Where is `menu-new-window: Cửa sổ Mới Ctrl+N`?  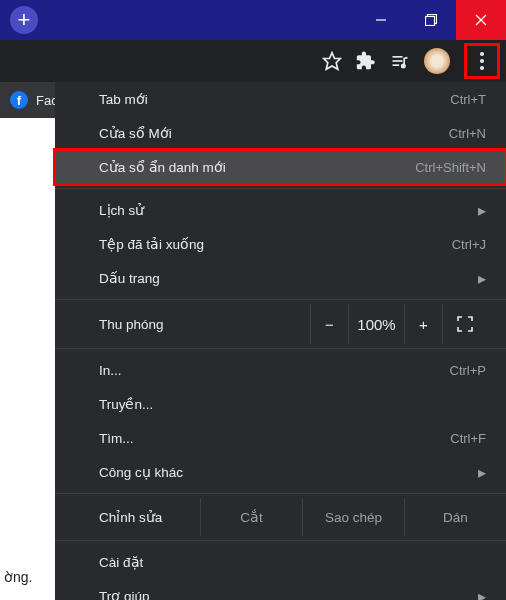 menu-new-window: Cửa sổ Mới Ctrl+N is located at coordinates (280, 133).